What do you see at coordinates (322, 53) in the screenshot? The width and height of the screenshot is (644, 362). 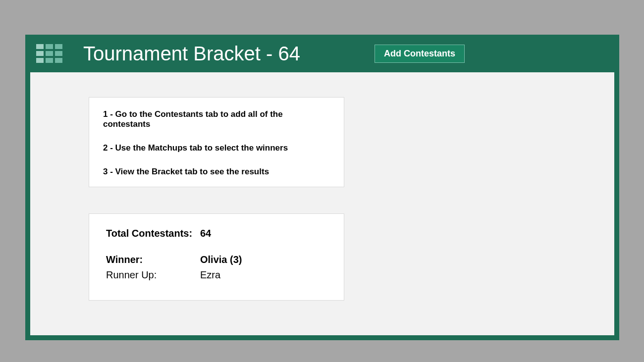 I see `header-bar: Tournament Bracket - 64 Add Contestants` at bounding box center [322, 53].